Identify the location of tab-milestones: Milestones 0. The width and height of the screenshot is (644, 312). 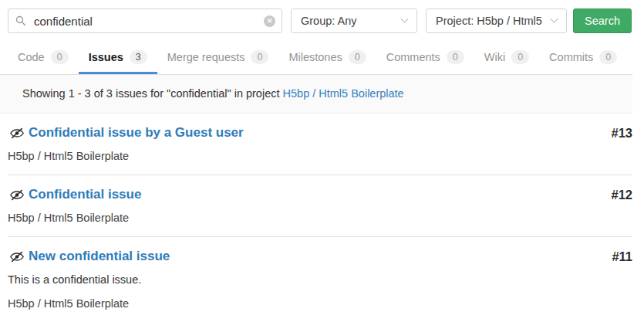
(327, 57).